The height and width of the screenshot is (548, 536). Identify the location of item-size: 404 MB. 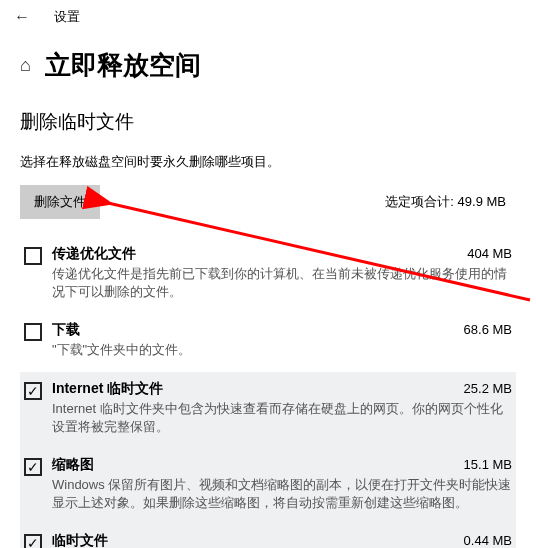
(490, 254).